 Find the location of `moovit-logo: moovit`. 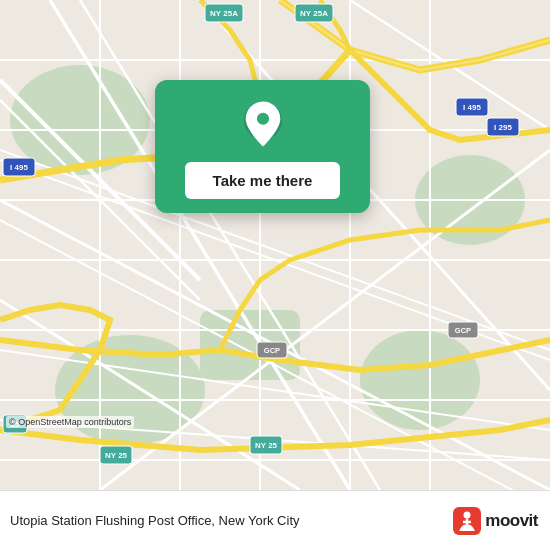

moovit-logo: moovit is located at coordinates (496, 521).